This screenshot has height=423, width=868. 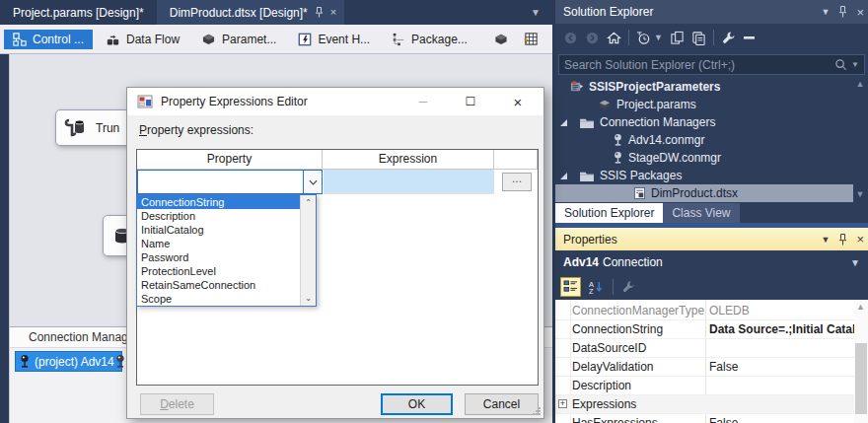 I want to click on property-combobox, so click(x=230, y=181).